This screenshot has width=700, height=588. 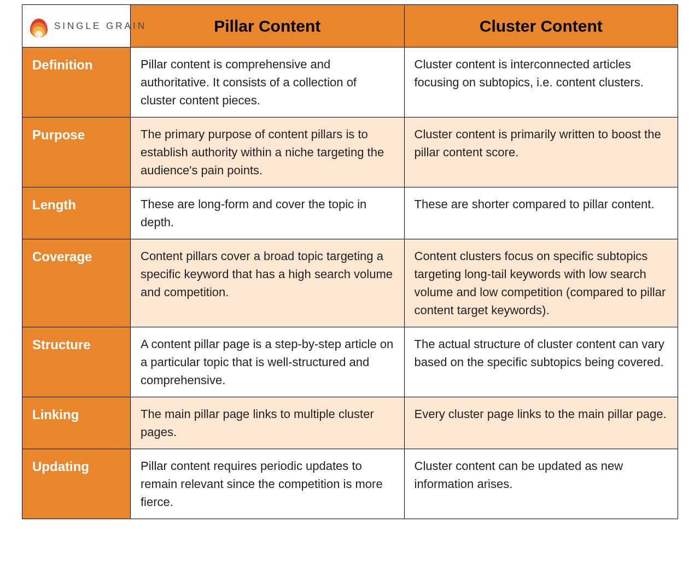 What do you see at coordinates (77, 362) in the screenshot?
I see `row-label: Structure` at bounding box center [77, 362].